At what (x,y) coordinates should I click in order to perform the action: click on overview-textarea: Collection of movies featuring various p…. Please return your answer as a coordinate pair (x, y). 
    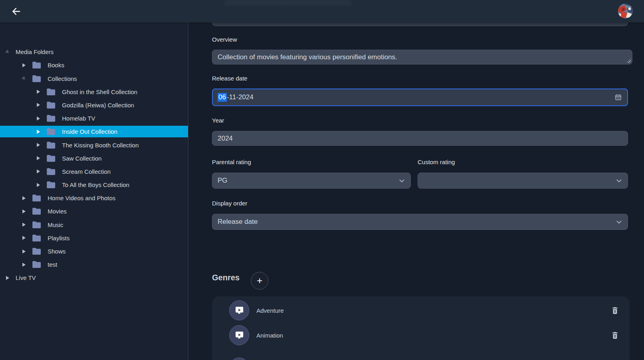
    Looking at the image, I should click on (422, 57).